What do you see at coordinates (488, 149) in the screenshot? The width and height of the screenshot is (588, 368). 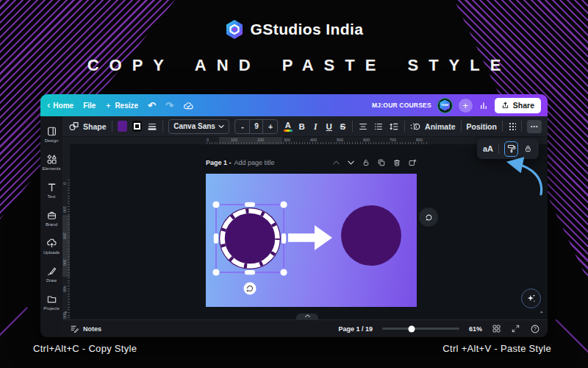 I see `text-style-button: aA` at bounding box center [488, 149].